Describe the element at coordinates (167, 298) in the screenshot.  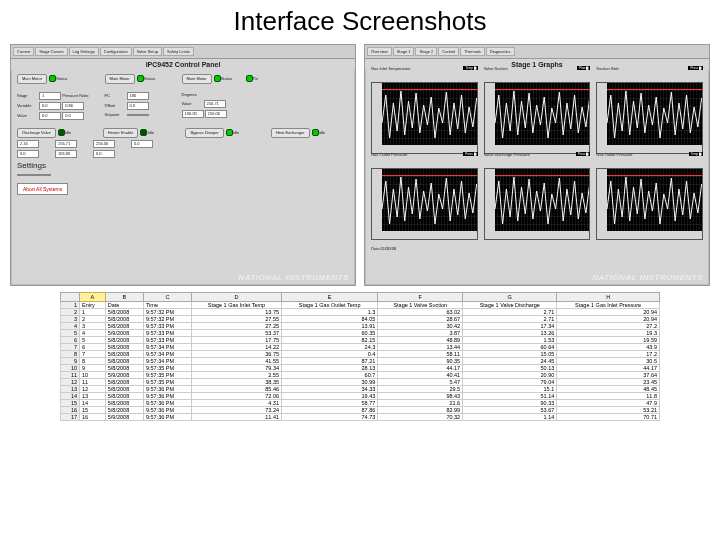
I see `col-C: C` at that location.